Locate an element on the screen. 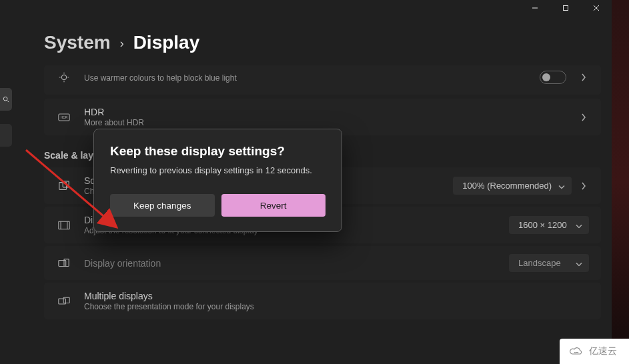  rail-button-settings is located at coordinates (6, 135).